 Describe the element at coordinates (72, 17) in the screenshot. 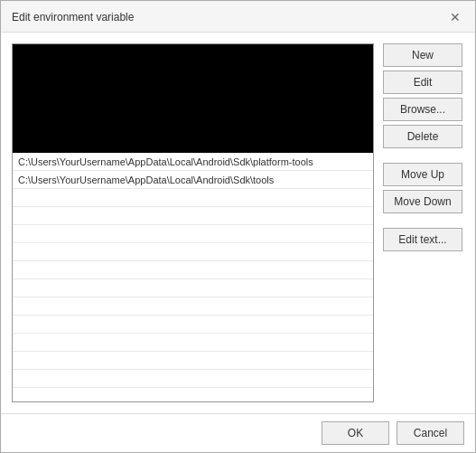

I see `dialog-title: Edit environment variable` at that location.